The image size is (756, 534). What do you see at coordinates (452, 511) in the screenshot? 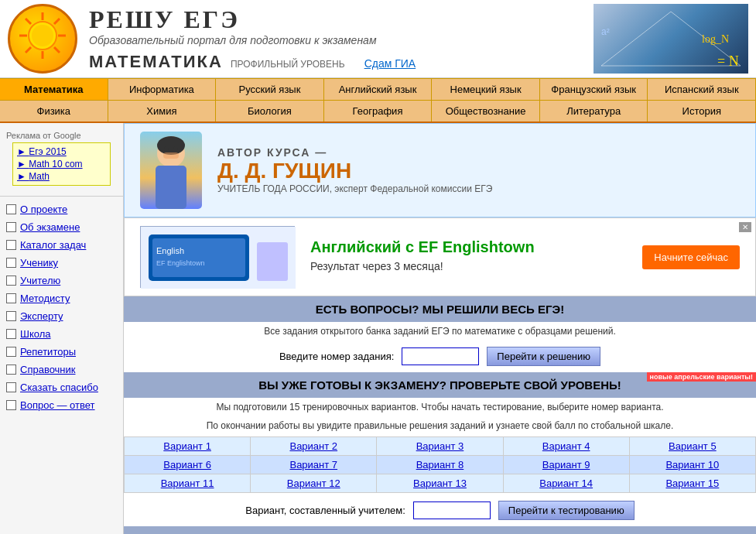
I see `teacher-variant-input` at bounding box center [452, 511].